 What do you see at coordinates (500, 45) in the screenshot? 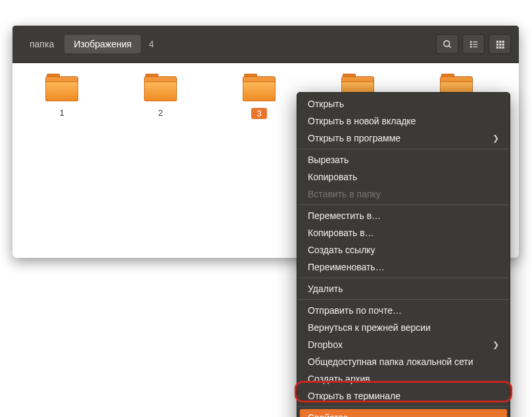
I see `grid-icon` at bounding box center [500, 45].